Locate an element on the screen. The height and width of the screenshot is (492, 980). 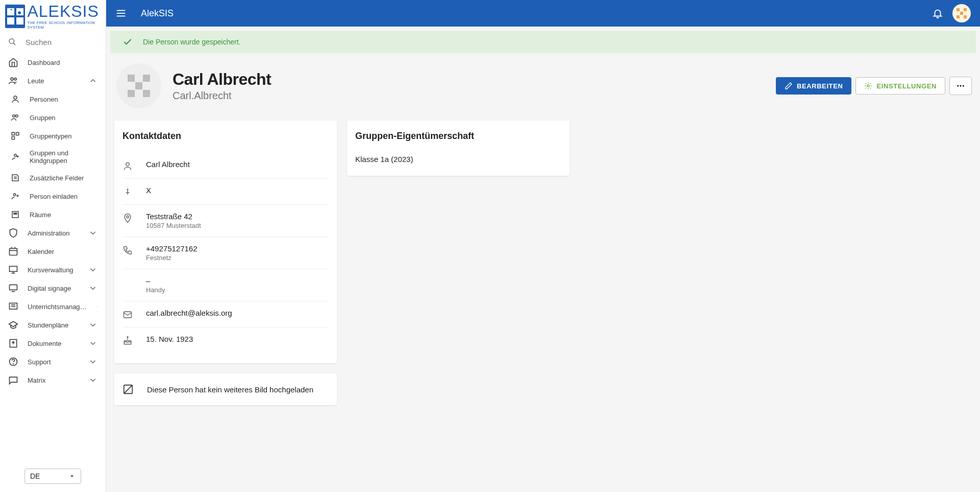
chat-icon is located at coordinates (13, 380).